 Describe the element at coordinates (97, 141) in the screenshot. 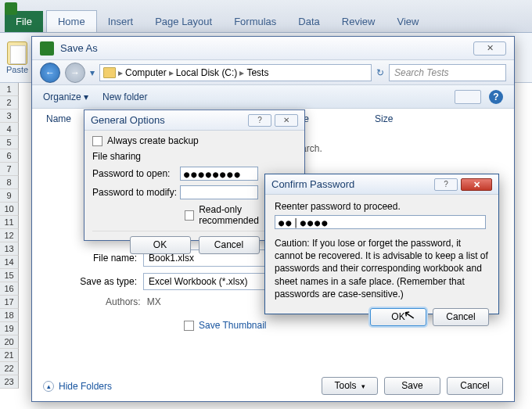

I see `create-backup-checkbox` at that location.